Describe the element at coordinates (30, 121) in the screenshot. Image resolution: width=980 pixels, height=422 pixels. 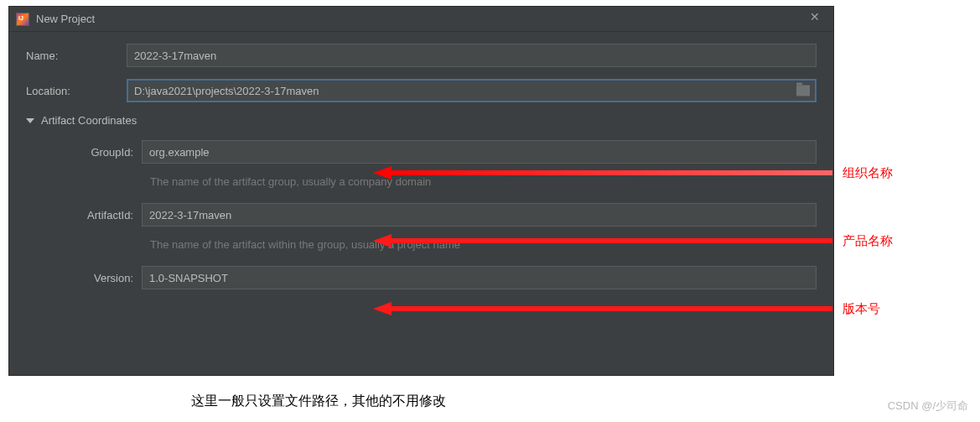
I see `chevron-down-icon` at that location.